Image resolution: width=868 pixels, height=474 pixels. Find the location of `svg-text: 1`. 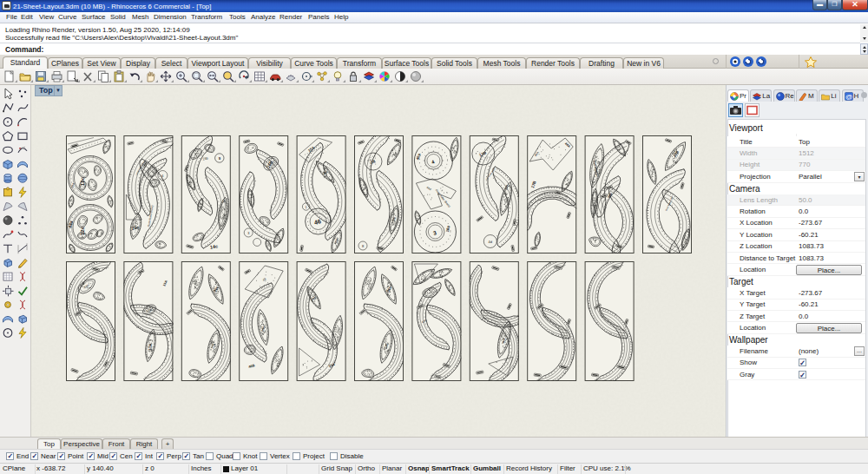

svg-text: 1 is located at coordinates (306, 207).